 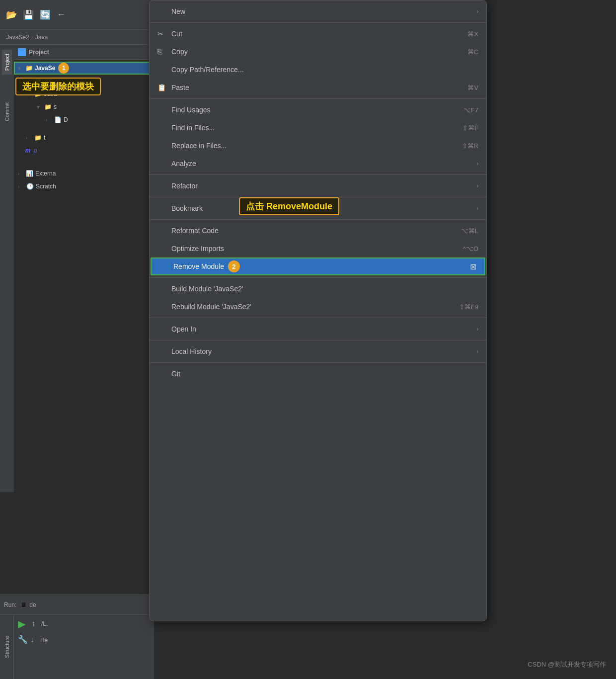 What do you see at coordinates (318, 186) in the screenshot?
I see `menu-item-refactor: Refactor ›` at bounding box center [318, 186].